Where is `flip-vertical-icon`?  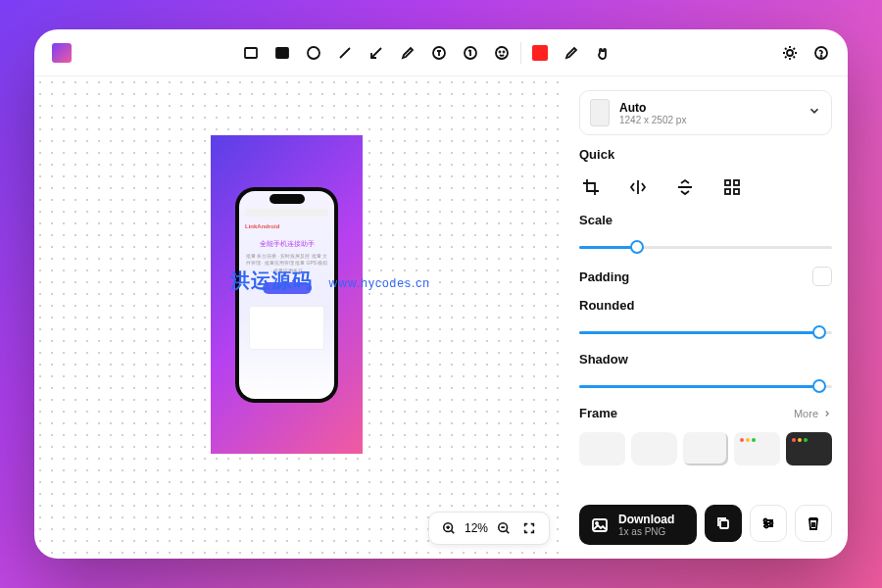 flip-vertical-icon is located at coordinates (685, 187).